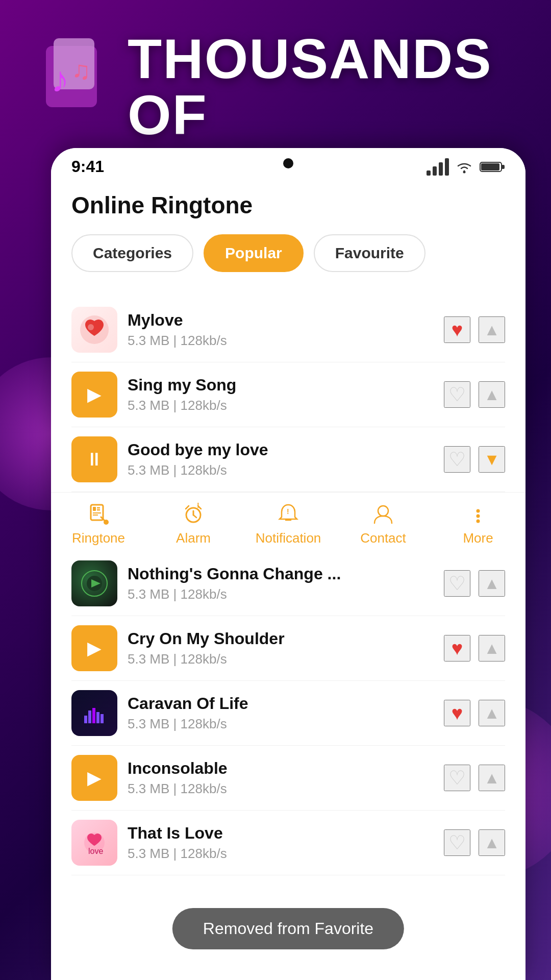 The image size is (551, 980). I want to click on favorite-btn-sing: ♡, so click(457, 395).